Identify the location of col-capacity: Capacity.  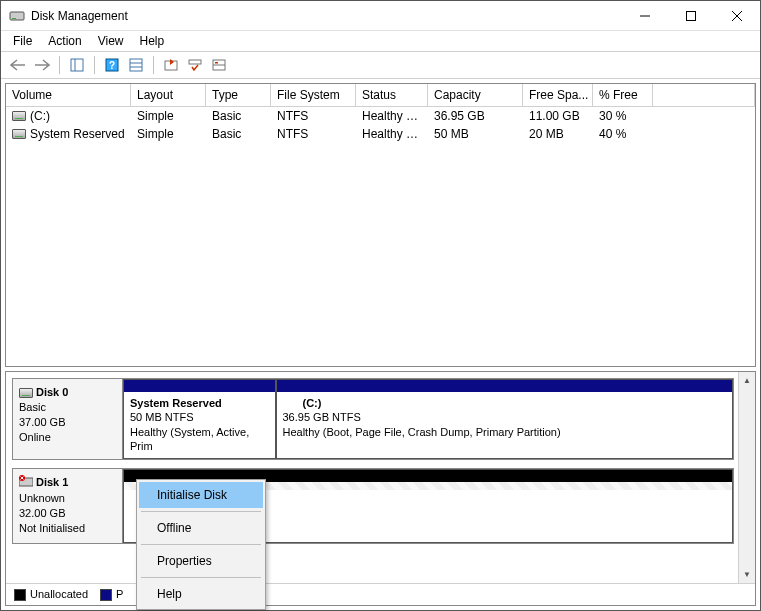
(476, 95).